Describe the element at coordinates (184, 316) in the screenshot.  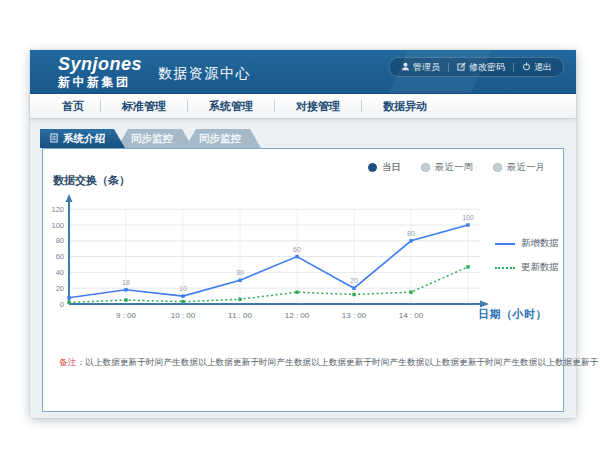
I see `svg-text: 10 : 00` at that location.